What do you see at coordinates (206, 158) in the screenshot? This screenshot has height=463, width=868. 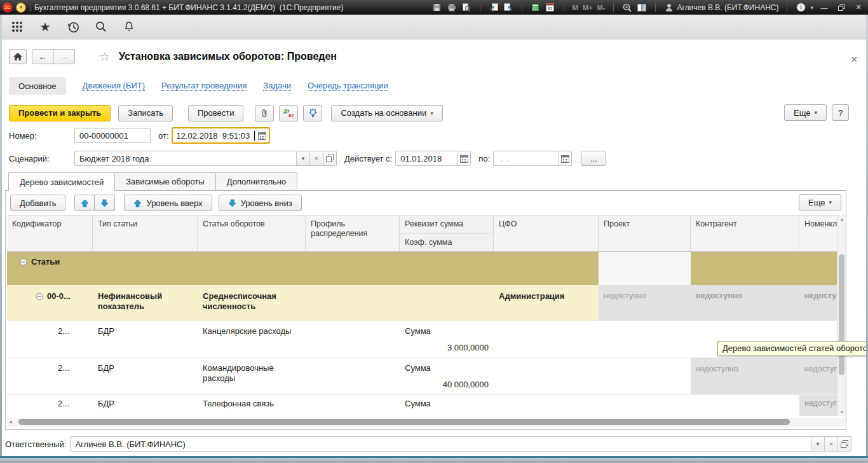 I see `scenario-input: Бюджет 2018 года ▾ ×` at bounding box center [206, 158].